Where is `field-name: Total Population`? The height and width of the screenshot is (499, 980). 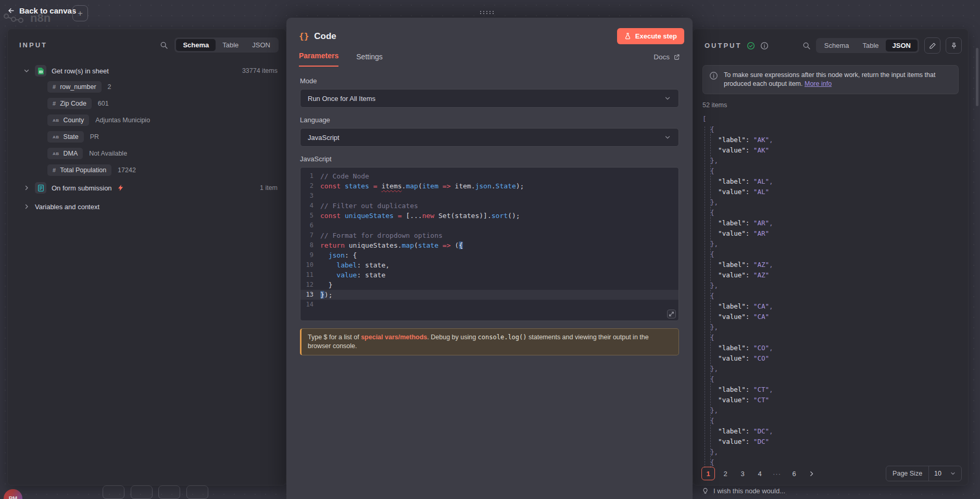 field-name: Total Population is located at coordinates (83, 170).